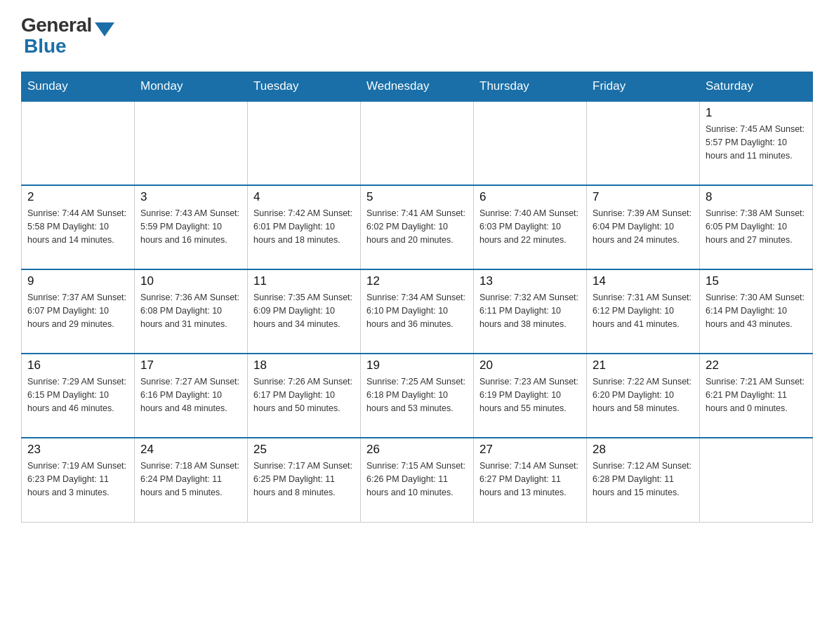 Image resolution: width=834 pixels, height=644 pixels. Describe the element at coordinates (304, 197) in the screenshot. I see `day-number: 4` at that location.